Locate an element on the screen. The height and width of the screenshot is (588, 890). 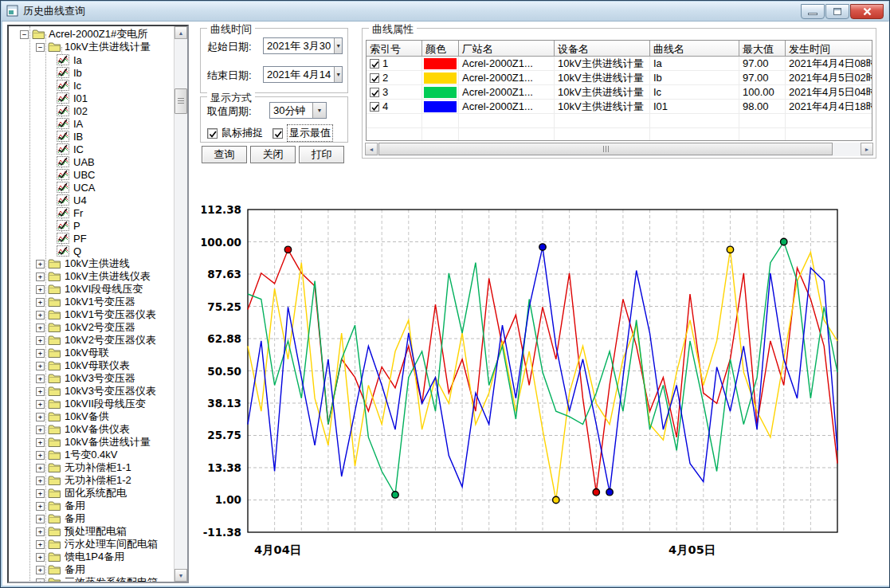
tree-item: UBC is located at coordinates (91, 174).